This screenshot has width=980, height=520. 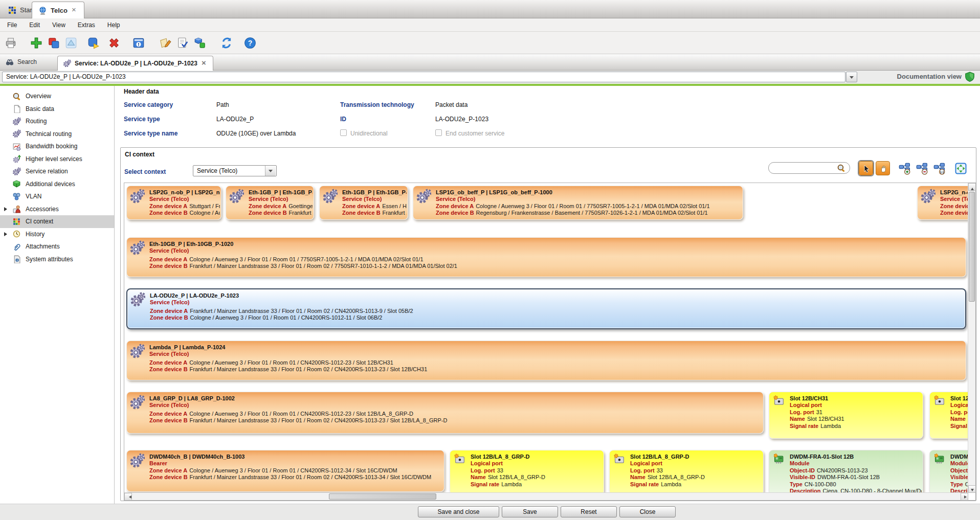 I want to click on ci-card-service: LSP1G_ob_beff_P | LSP1G_ob_beff_P-1000 S…, so click(x=578, y=202).